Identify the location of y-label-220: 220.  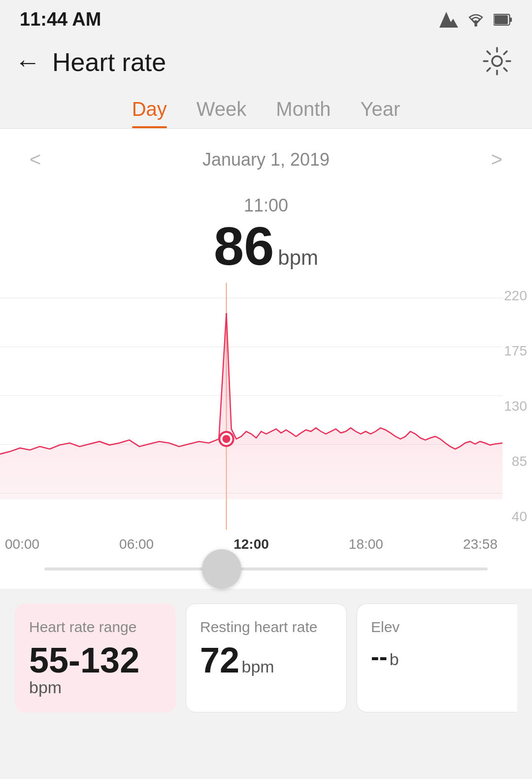
(515, 296).